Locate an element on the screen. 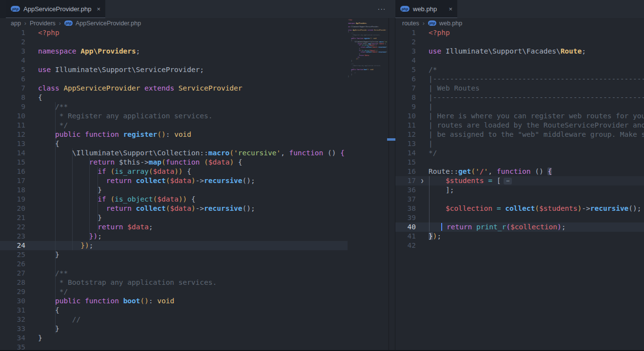 This screenshot has height=351, width=644. minimap: <?phpnamespace App\Providers;use Illumin… is located at coordinates (368, 65).